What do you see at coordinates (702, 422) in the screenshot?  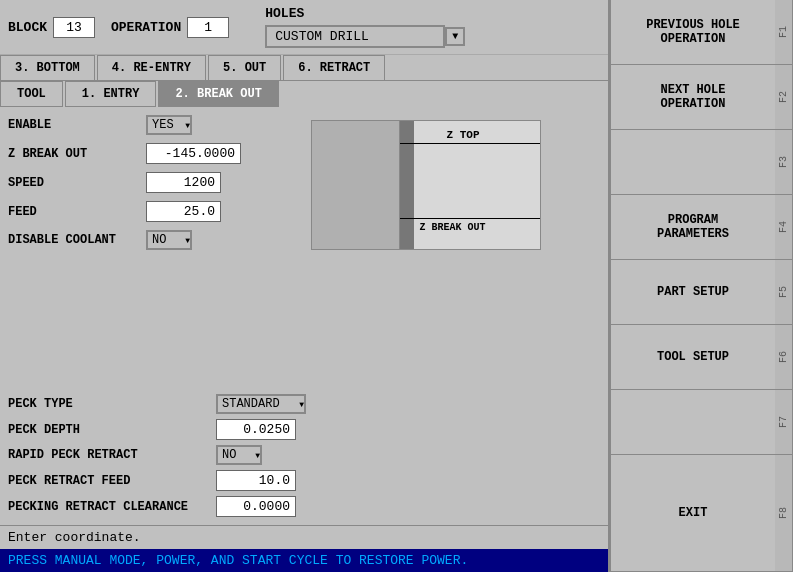 I see `f7-button: F7` at bounding box center [702, 422].